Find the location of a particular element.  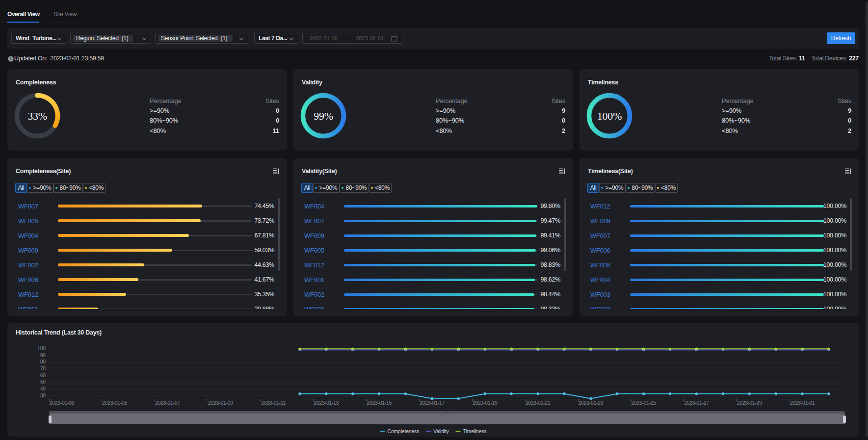

svg-text: 2023-01-05 is located at coordinates (115, 403).